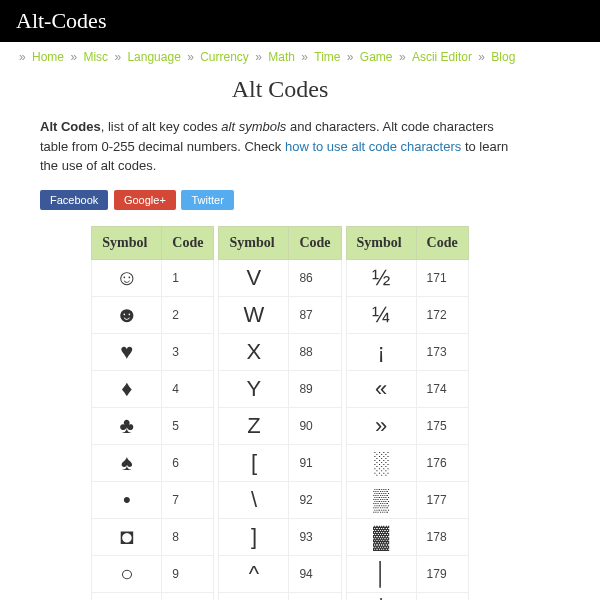  I want to click on symbol-cell: Y, so click(254, 388).